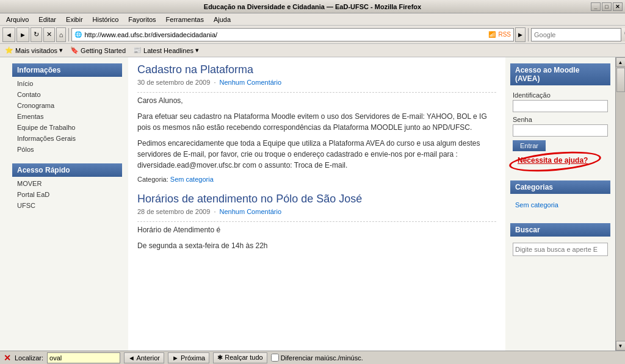 This screenshot has height=364, width=625. What do you see at coordinates (312, 7) in the screenshot?
I see `window-title: Educação na Diversidade e Cidadania — Ea…` at bounding box center [312, 7].